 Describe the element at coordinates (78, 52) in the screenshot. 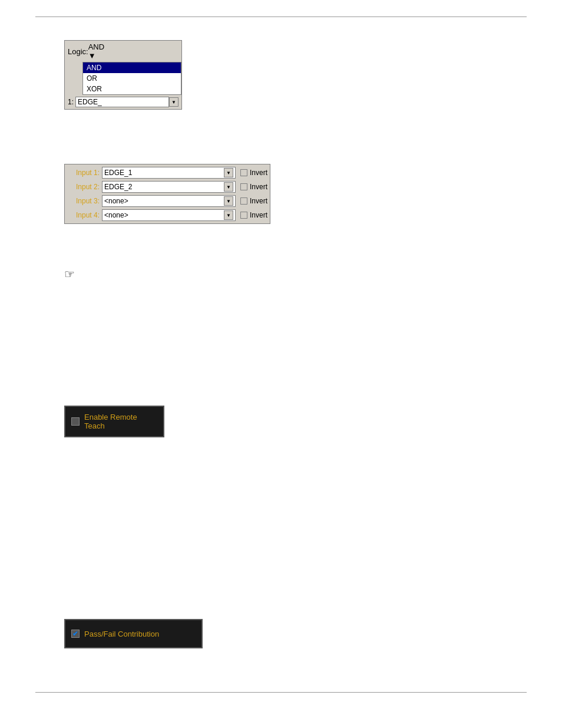

I see `logic-label: Logic:` at that location.